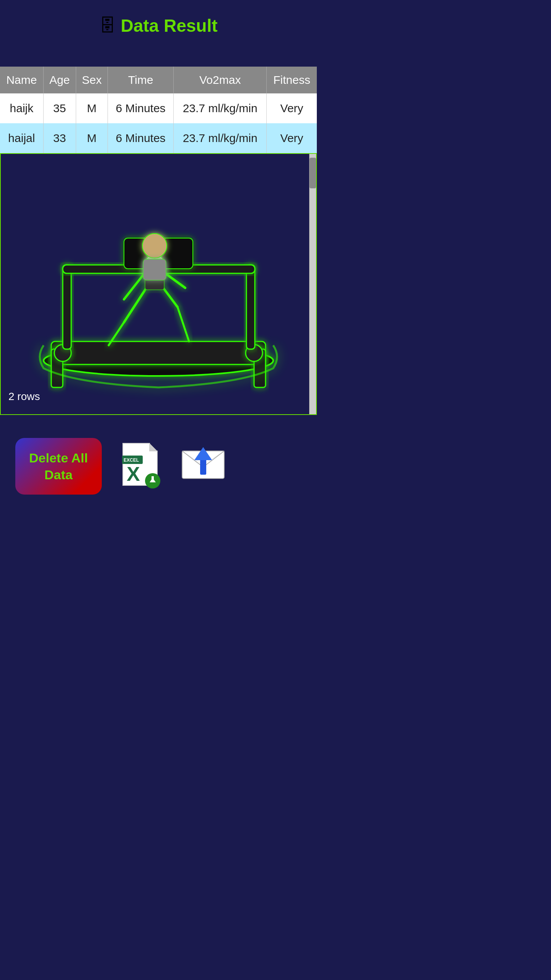  Describe the element at coordinates (21, 80) in the screenshot. I see `col-name: Name` at that location.